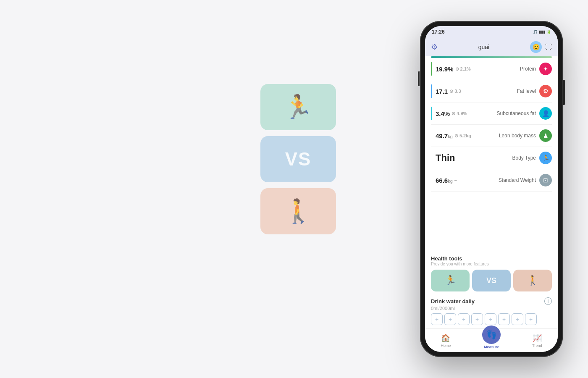 This screenshot has height=378, width=588. Describe the element at coordinates (517, 136) in the screenshot. I see `lean-label: Lean body mass` at that location.